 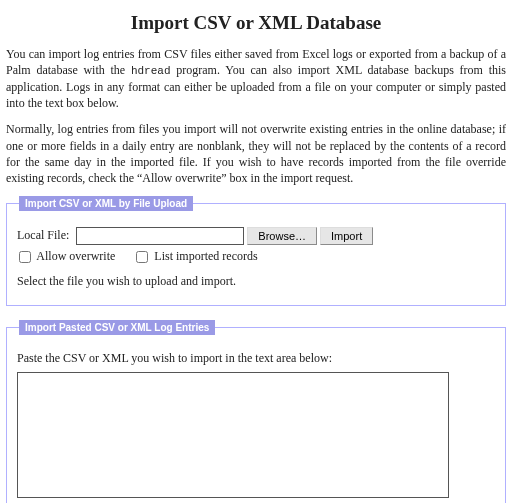 I want to click on list-imported-label-upload: List imported records, so click(x=206, y=256).